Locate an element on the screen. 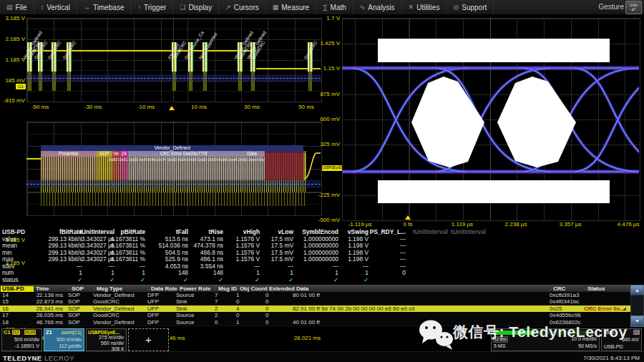 This screenshot has width=644, height=362. protocol-cell: 0x4f0341bc is located at coordinates (566, 302).